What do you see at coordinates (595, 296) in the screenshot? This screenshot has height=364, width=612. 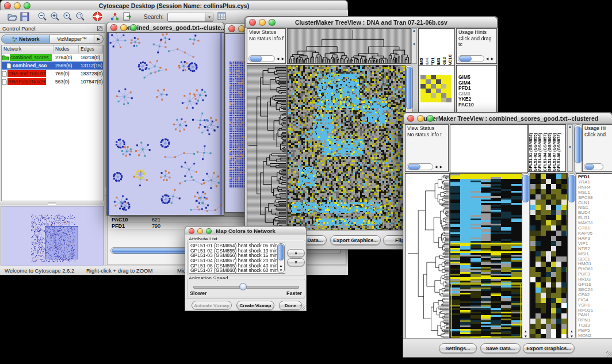 I see `gene-label: CPA2` at bounding box center [595, 296].